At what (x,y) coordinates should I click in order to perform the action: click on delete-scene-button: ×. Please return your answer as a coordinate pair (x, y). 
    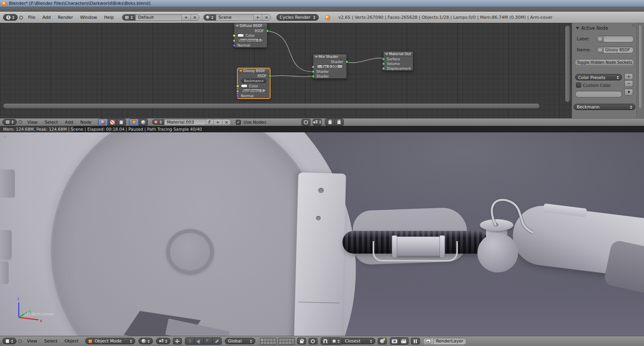
    Looking at the image, I should click on (266, 17).